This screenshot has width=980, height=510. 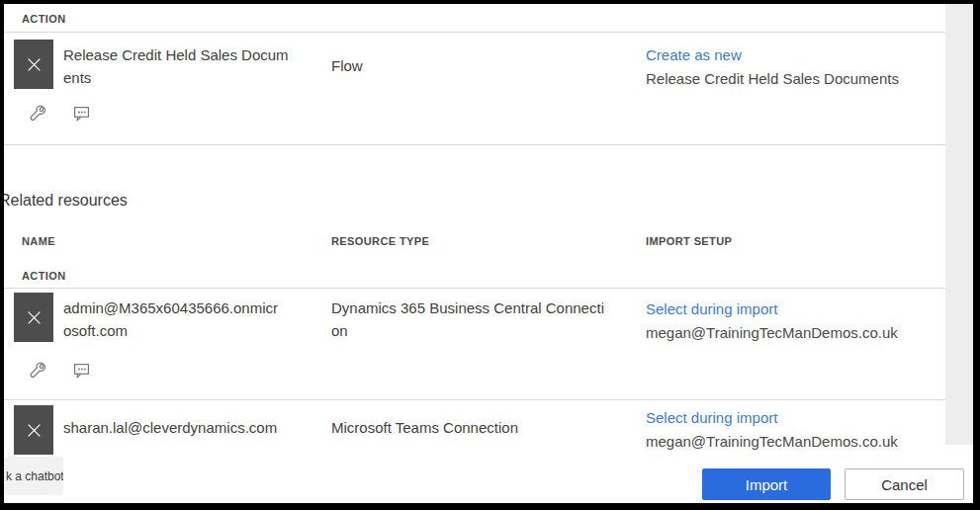 I want to click on column-header-resource-type: RESOURCE TYPE, so click(x=380, y=241).